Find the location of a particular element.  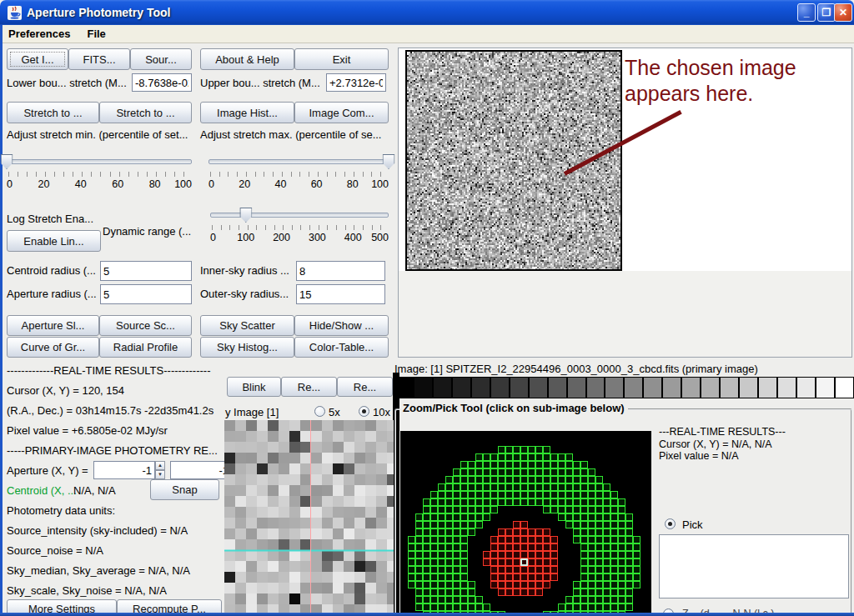

log-stretch-label: Log Stretch Ena... is located at coordinates (50, 218).